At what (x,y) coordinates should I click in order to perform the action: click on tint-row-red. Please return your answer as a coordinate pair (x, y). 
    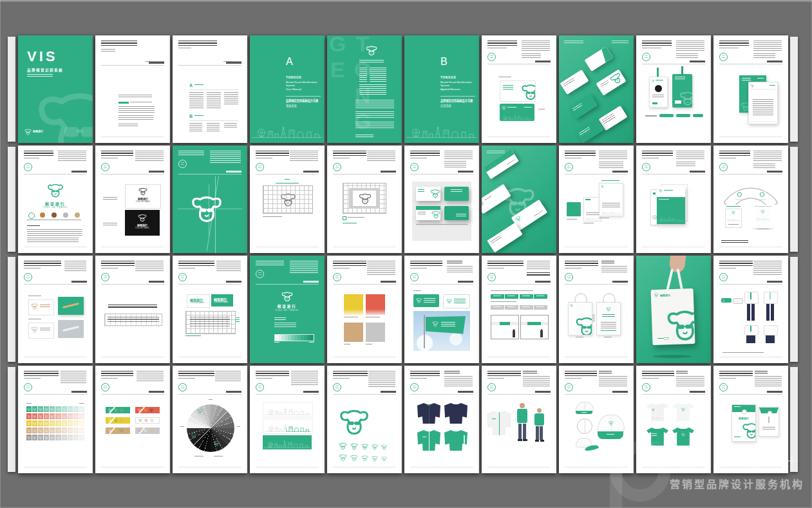
    Looking at the image, I should click on (55, 416).